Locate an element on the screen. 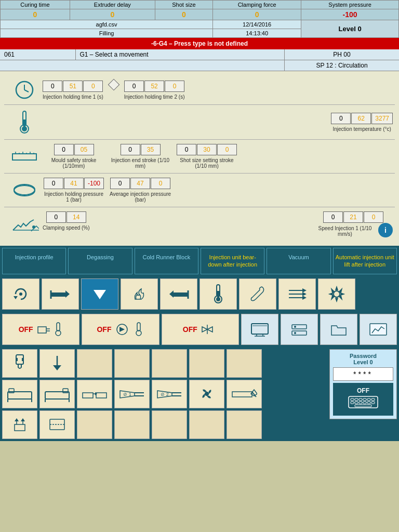 This screenshot has height=532, width=399. inj-end-v2: 35 is located at coordinates (151, 150).